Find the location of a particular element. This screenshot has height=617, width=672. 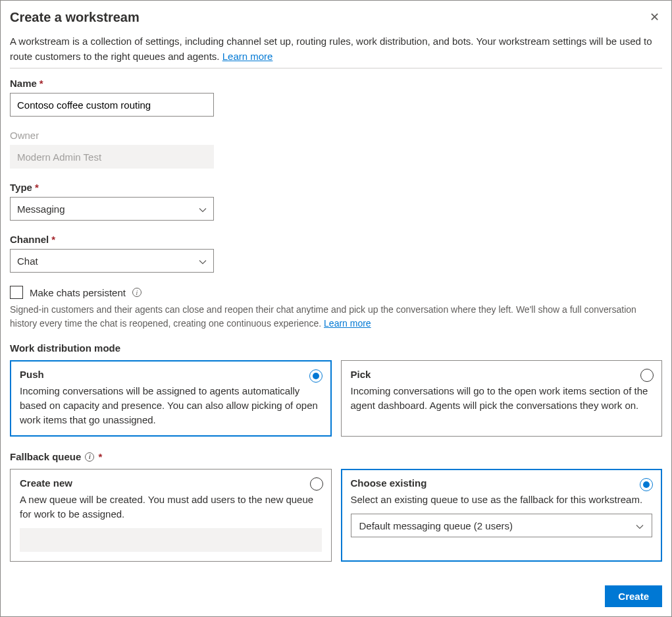

persistent-learn-more-link: Learn more is located at coordinates (348, 323).